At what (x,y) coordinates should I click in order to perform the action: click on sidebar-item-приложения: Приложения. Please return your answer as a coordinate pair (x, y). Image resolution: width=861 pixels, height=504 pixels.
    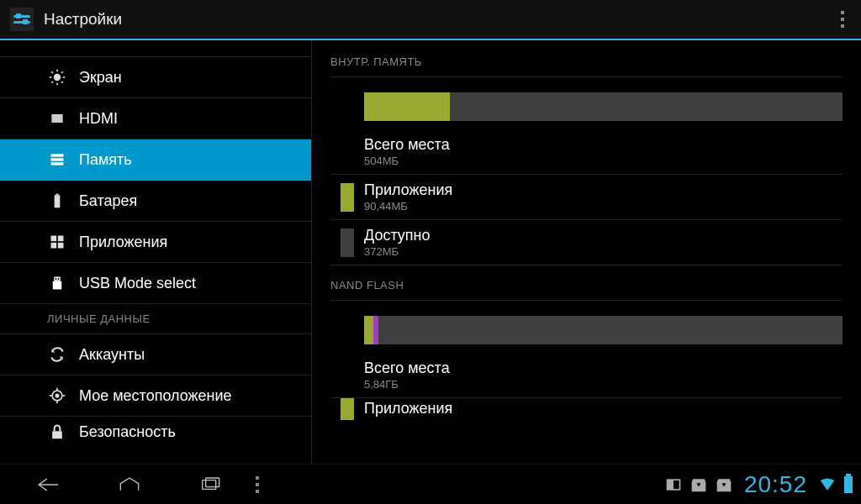
    Looking at the image, I should click on (156, 242).